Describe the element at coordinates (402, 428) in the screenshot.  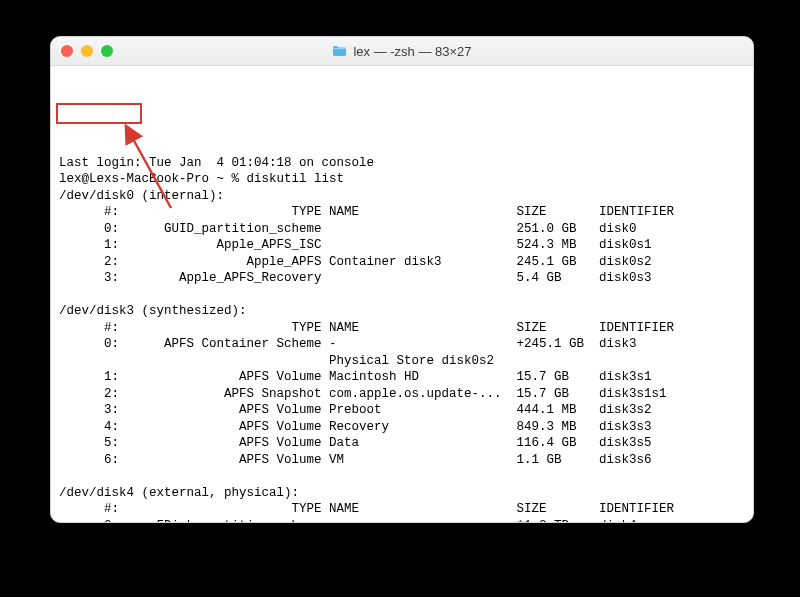
I see `table-row: 4: APFS Volume Recovery 849.3 MB disk3s3` at that location.